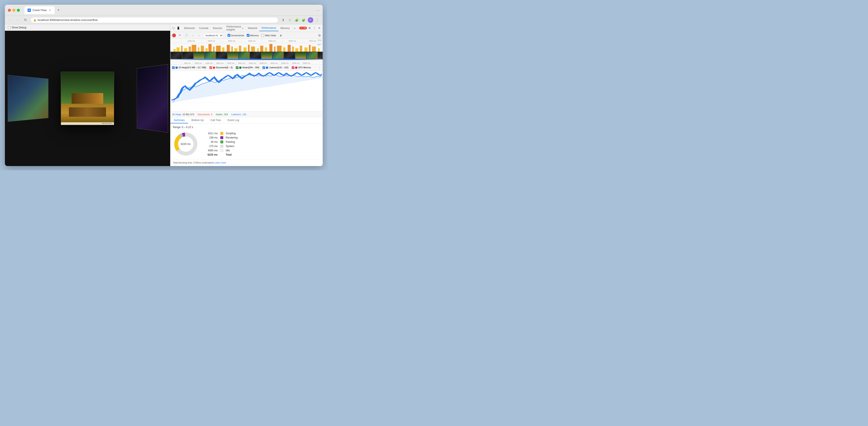  I want to click on reload-button: ↻, so click(26, 20).